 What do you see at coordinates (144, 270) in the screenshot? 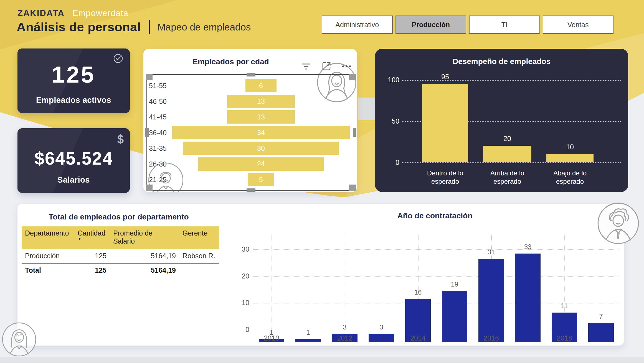
I see `table-total-cell: 5164,19` at bounding box center [144, 270].